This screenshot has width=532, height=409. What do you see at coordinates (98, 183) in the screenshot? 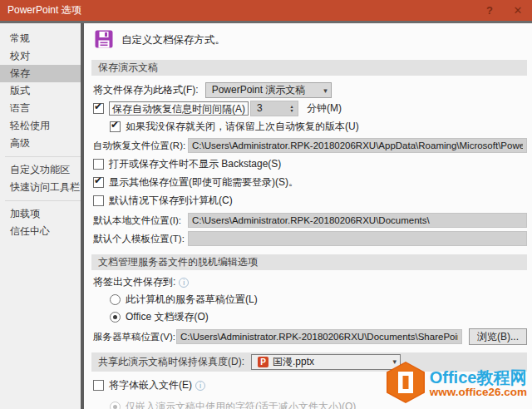
I see `show-places-checkbox: ✔` at bounding box center [98, 183].